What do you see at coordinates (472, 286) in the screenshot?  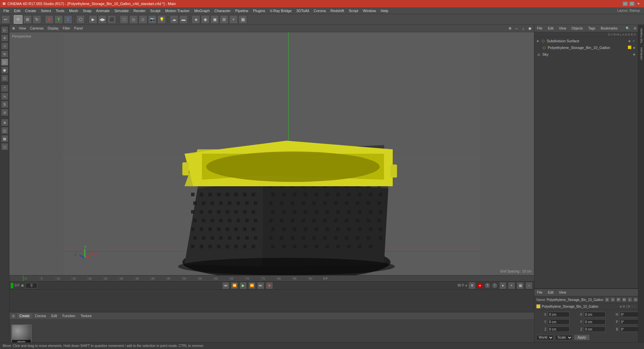 I see `timeline-options-button: ⚙` at bounding box center [472, 286].